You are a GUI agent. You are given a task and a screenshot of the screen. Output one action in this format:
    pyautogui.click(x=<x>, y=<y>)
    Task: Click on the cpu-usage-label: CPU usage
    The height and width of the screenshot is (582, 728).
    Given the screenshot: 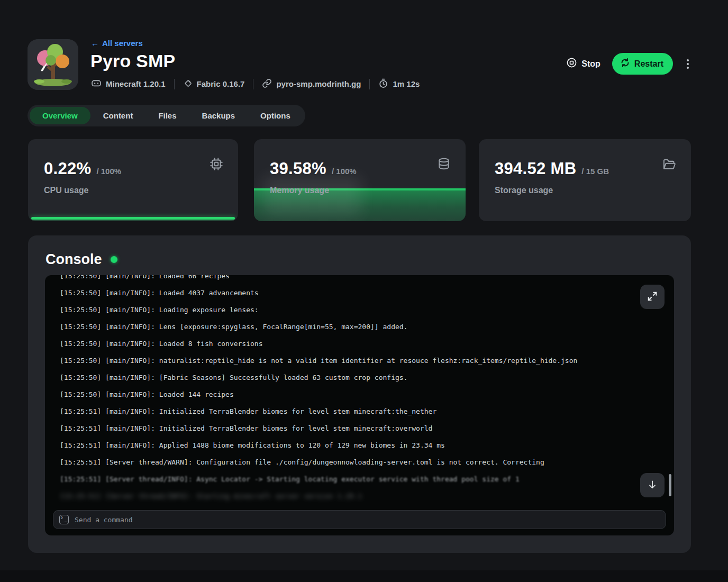 What is the action you would take?
    pyautogui.click(x=66, y=190)
    